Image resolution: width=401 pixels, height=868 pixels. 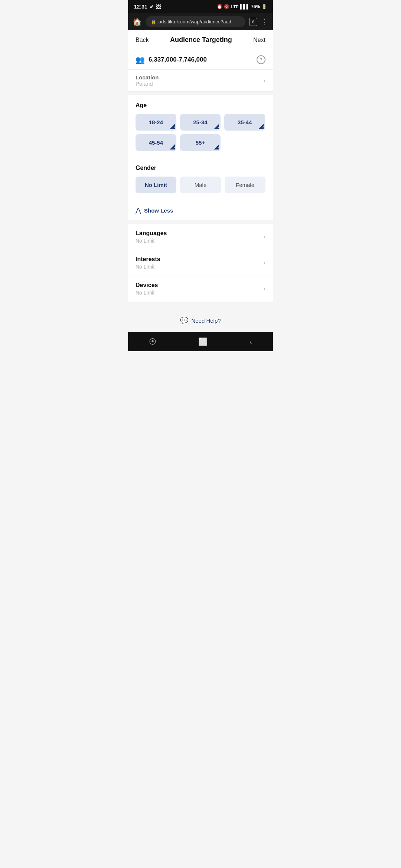 I want to click on url-text: ads.tiktok.com/wap/audience?aad, so click(x=199, y=22).